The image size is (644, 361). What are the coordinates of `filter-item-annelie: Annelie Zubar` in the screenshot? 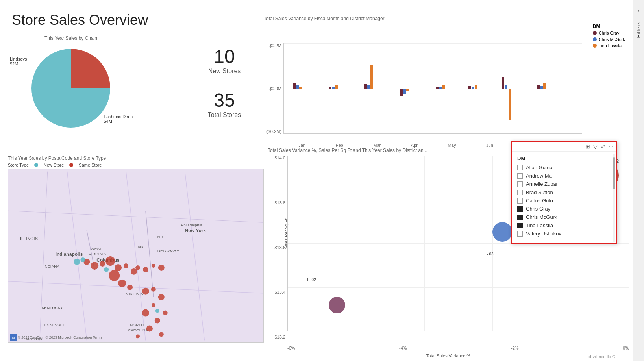 It's located at (564, 184).